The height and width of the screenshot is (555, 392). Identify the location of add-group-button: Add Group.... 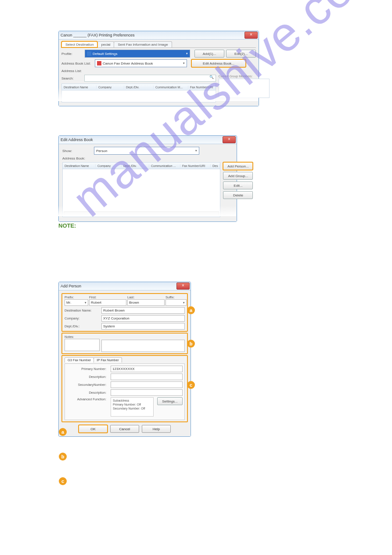
(238, 176).